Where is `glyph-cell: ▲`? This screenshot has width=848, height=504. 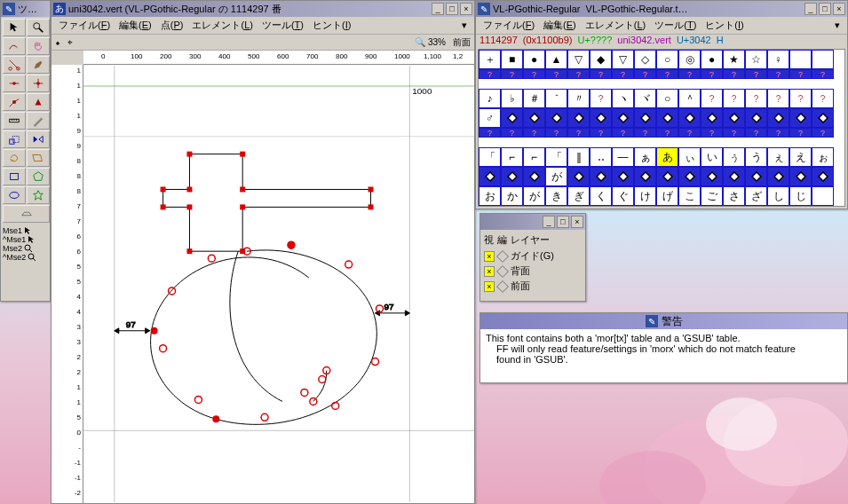
glyph-cell: ▲ is located at coordinates (556, 59).